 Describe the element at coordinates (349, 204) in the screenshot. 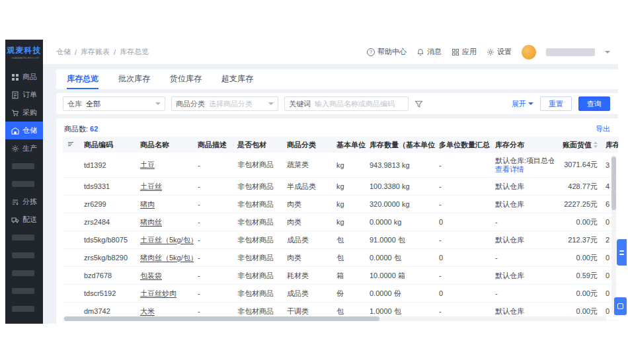

I see `unit-cell: kg` at that location.